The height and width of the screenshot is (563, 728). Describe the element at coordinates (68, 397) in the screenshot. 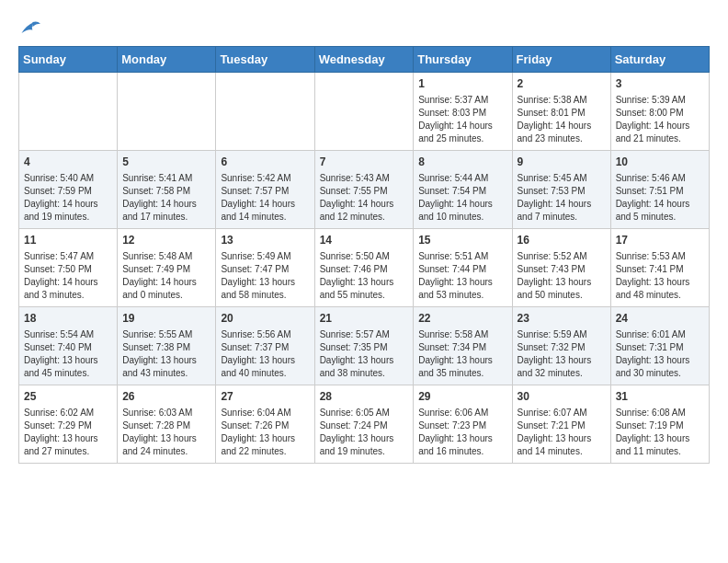

I see `day-number: 25` at that location.